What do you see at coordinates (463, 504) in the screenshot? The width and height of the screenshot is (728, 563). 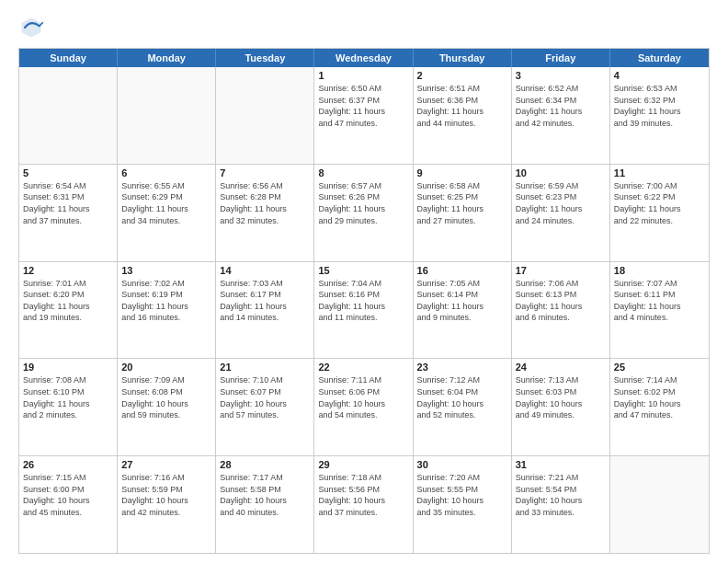 I see `calendar-cell: 30Sunrise: 7:20 AM Sunset: 5:55 PM Dayli…` at bounding box center [463, 504].